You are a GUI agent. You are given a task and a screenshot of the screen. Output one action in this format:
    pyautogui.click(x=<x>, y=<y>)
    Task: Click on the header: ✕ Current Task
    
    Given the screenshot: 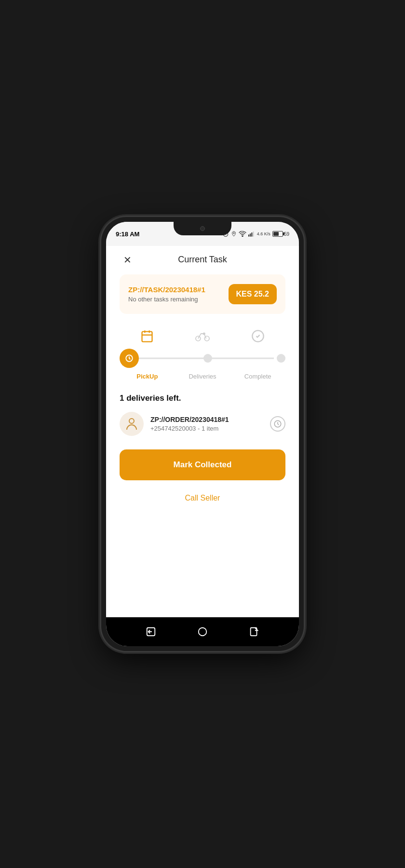 What is the action you would take?
    pyautogui.click(x=202, y=260)
    